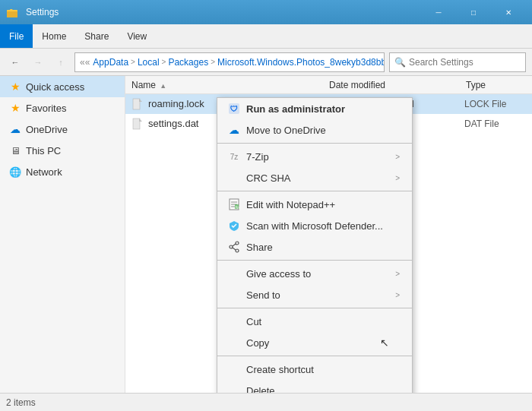 This screenshot has width=532, height=411. I want to click on quick-access-icon: ★, so click(15, 87).